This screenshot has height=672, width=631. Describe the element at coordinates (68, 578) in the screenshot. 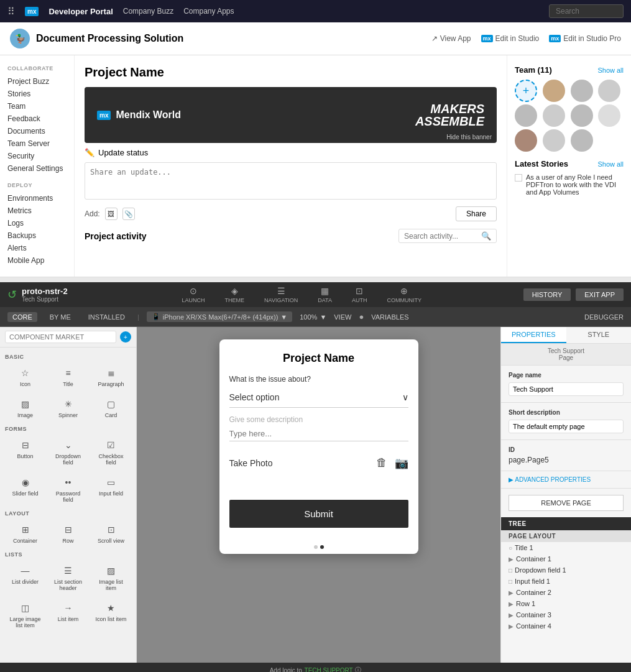

I see `comp-list-section-header: ☰List section header` at that location.